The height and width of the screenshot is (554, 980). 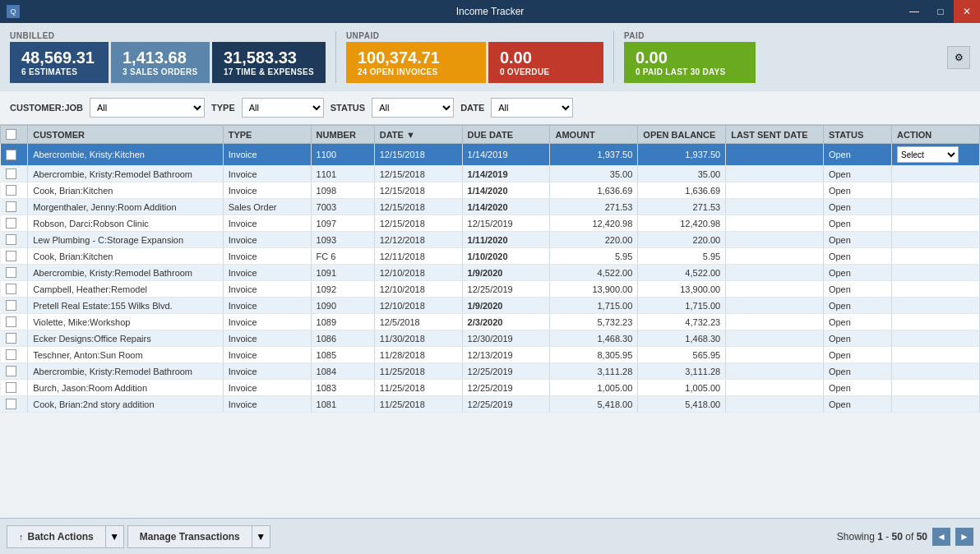 I want to click on table-row: Ecker Designs:Office Repairs Invoice 108…, so click(x=490, y=339).